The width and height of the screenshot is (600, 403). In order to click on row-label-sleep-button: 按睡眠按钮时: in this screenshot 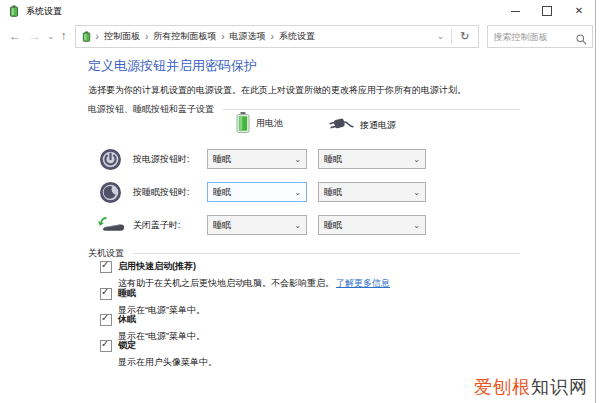, I will do `click(170, 192)`.